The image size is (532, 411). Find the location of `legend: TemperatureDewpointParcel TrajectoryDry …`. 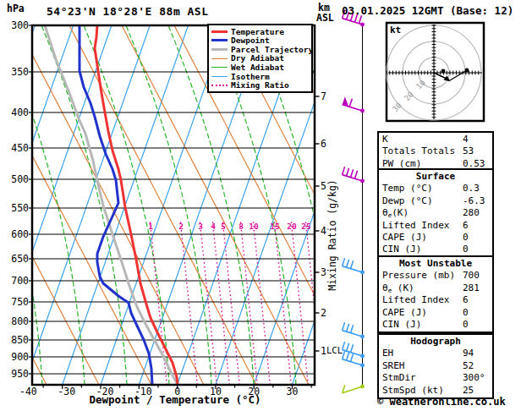

legend: TemperatureDewpointParcel TrajectoryDry … is located at coordinates (261, 58).